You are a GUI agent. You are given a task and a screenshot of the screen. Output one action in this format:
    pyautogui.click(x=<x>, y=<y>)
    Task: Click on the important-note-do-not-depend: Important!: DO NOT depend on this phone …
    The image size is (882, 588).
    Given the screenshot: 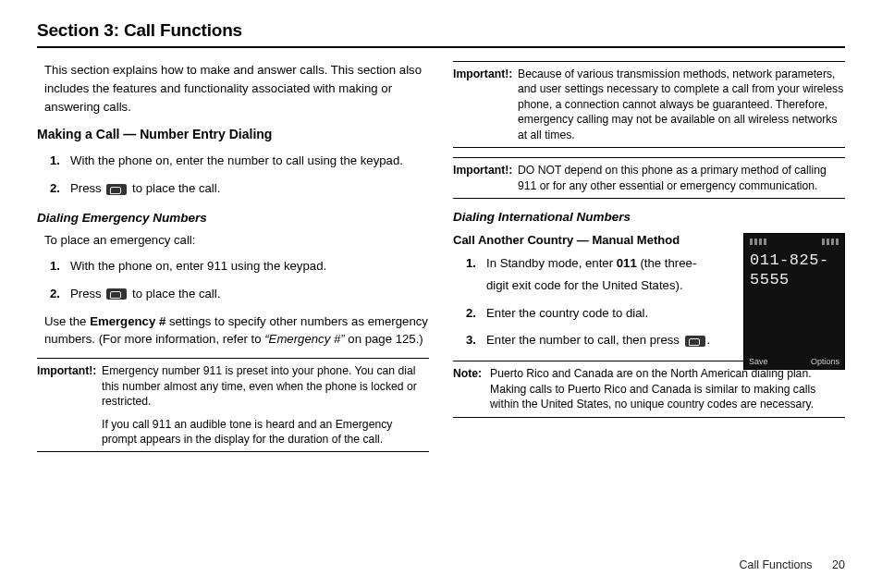 What is the action you would take?
    pyautogui.click(x=649, y=178)
    